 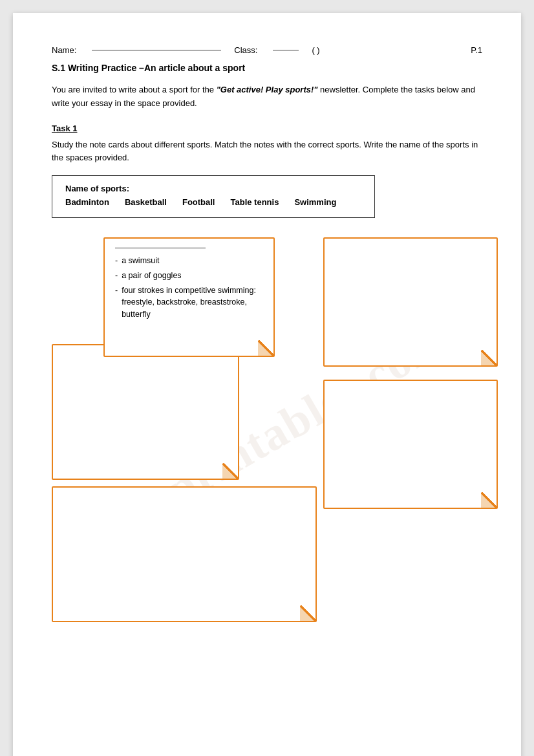 I want to click on intro-before: You are invited to write about a sport f…, so click(x=134, y=89).